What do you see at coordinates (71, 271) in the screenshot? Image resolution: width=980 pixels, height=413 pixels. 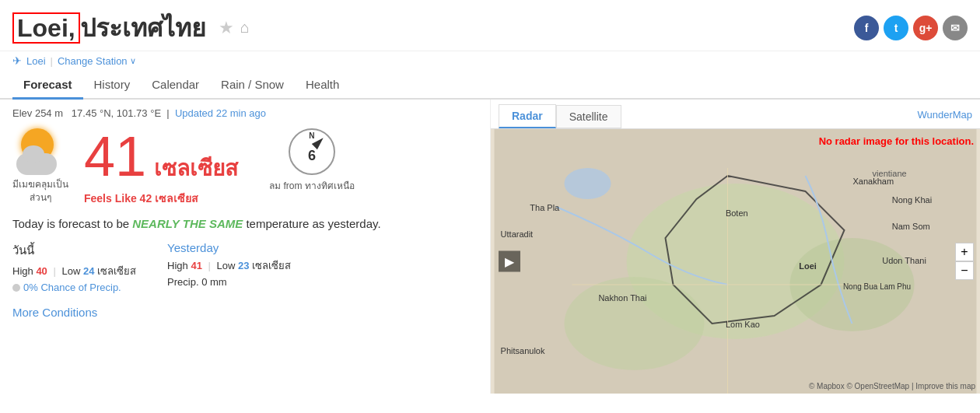 I see `today-low-label: Low` at bounding box center [71, 271].